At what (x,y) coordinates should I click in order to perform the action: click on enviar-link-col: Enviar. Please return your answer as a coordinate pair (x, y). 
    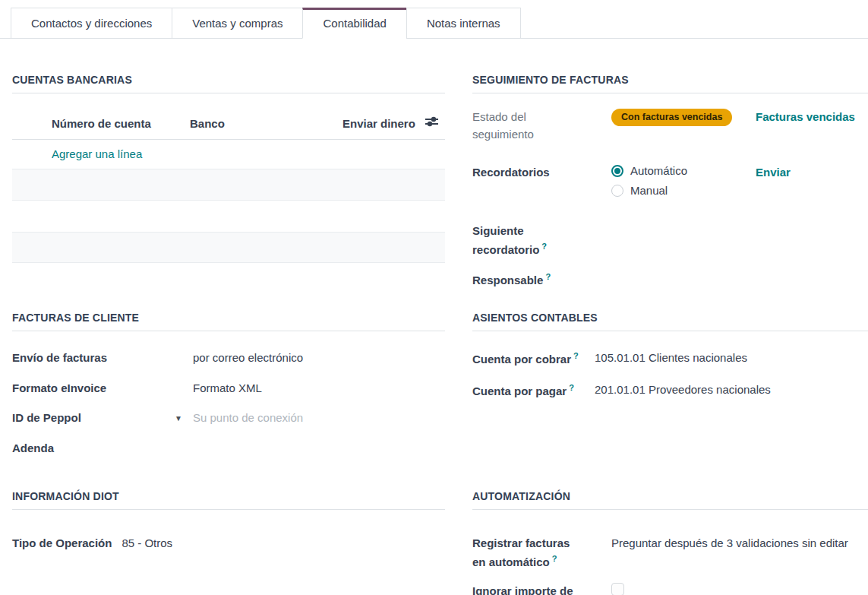
    Looking at the image, I should click on (812, 173).